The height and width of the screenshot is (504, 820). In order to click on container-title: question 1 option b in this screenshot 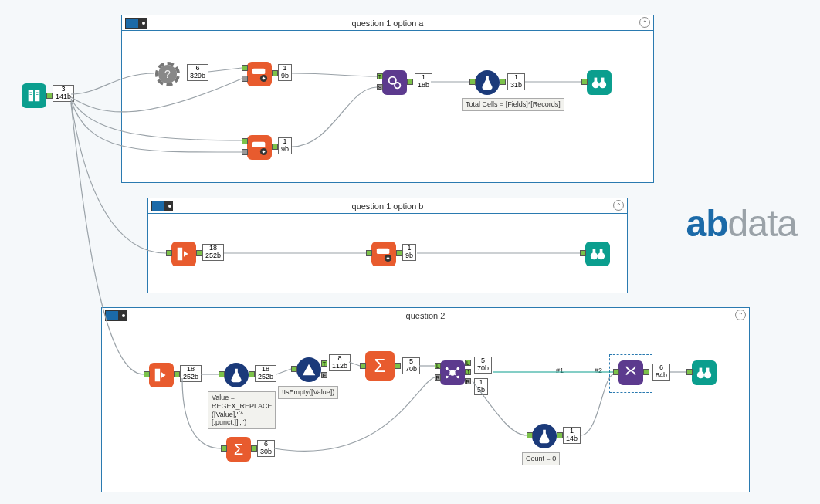, I will do `click(388, 206)`.